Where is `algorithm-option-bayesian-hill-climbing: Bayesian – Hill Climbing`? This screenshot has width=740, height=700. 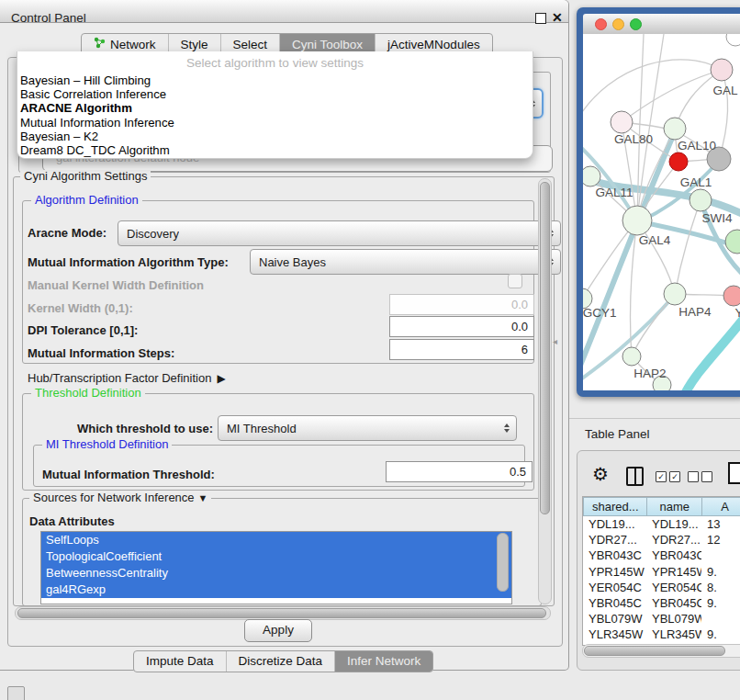 algorithm-option-bayesian-hill-climbing: Bayesian – Hill Climbing is located at coordinates (275, 81).